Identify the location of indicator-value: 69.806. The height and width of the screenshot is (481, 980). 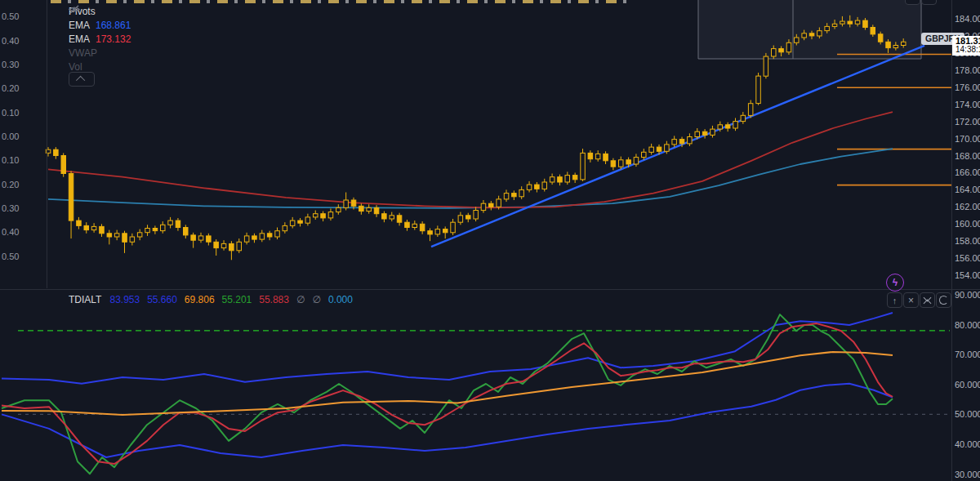
(199, 300).